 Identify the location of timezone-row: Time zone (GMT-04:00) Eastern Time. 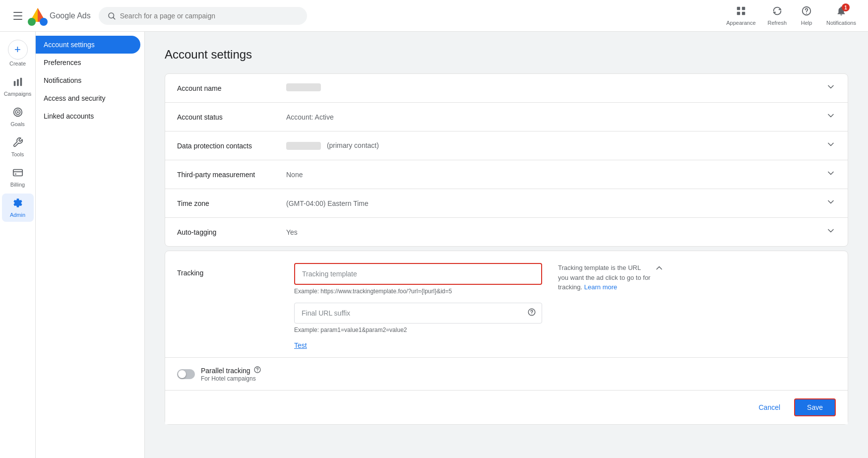
(506, 203).